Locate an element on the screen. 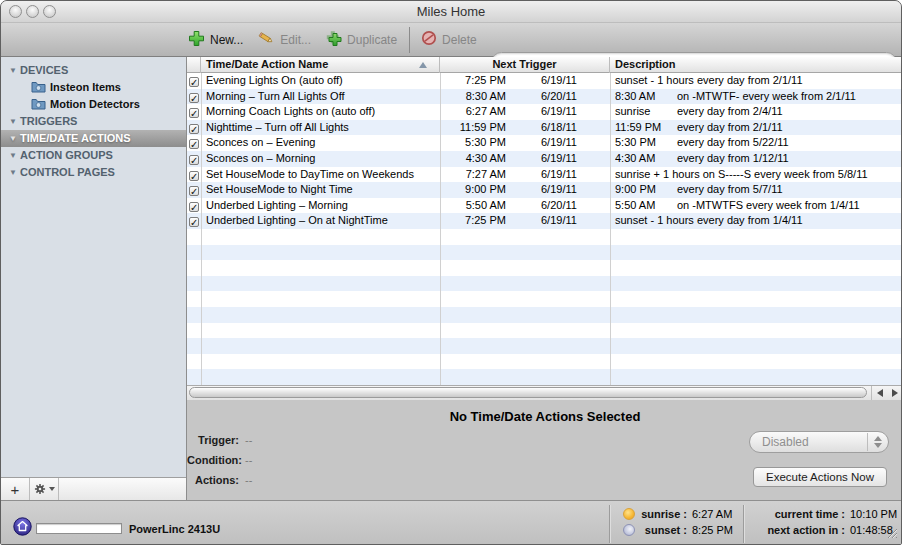 The image size is (902, 545). execute-actions-button: Execute Actions Now is located at coordinates (820, 477).